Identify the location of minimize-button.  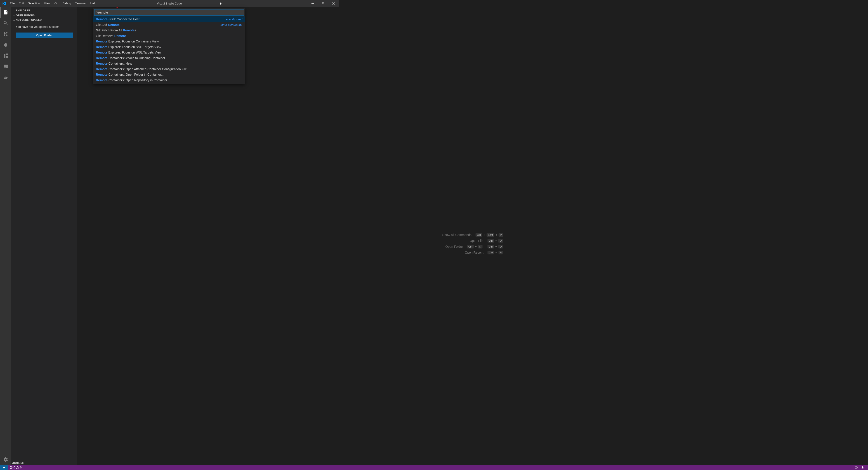
(313, 3).